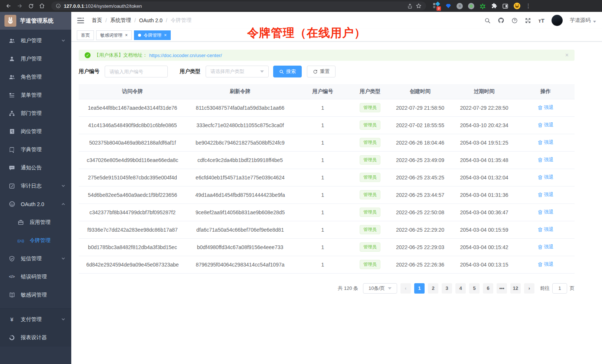 The width and height of the screenshot is (602, 364). Describe the element at coordinates (307, 33) in the screenshot. I see `annotation-text: 令牌管理（在线用户）` at that location.